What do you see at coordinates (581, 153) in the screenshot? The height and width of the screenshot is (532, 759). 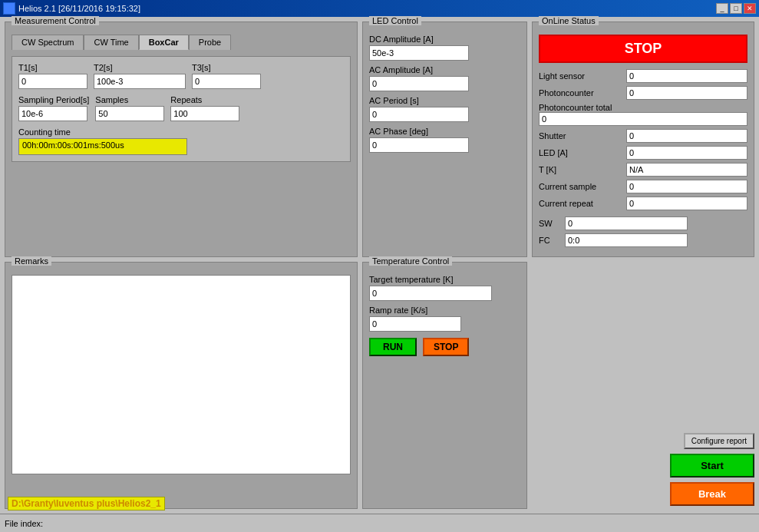 I see `led-label: LED [A]` at bounding box center [581, 153].